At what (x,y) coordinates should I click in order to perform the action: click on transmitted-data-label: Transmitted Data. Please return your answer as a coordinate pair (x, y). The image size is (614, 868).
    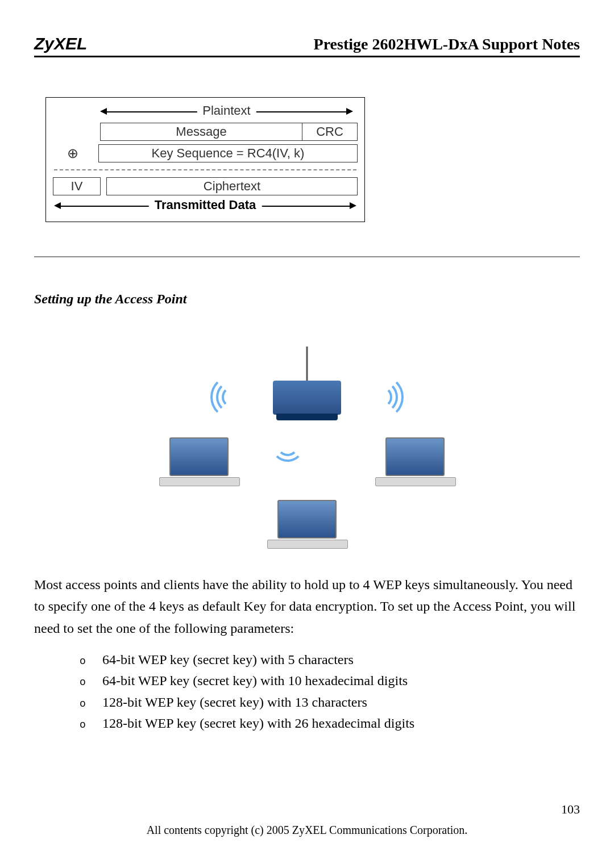
    Looking at the image, I should click on (206, 205).